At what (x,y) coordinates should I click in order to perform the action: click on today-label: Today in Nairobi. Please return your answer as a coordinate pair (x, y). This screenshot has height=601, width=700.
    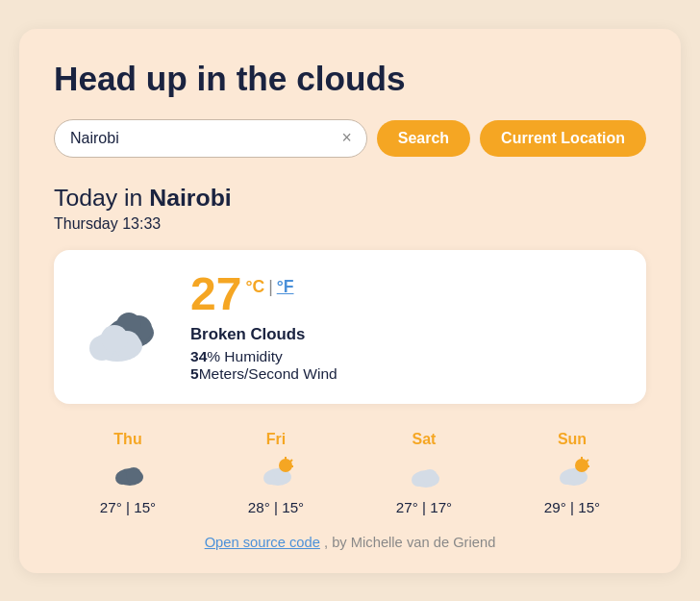
    Looking at the image, I should click on (350, 198).